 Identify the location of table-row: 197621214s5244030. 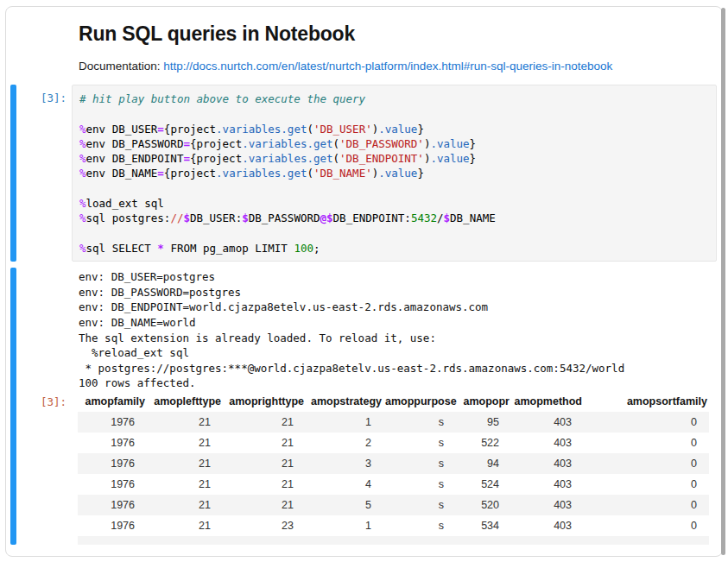
(394, 484).